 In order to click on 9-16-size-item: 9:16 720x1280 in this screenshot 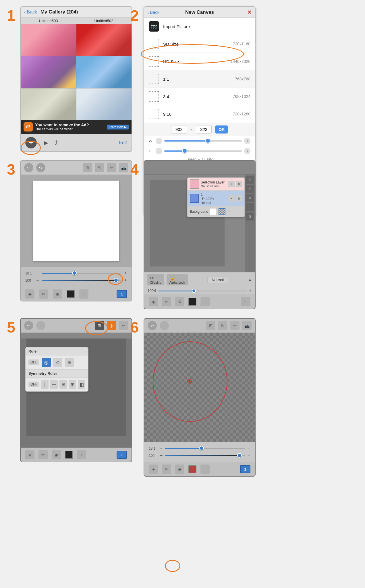, I will do `click(200, 114)`.